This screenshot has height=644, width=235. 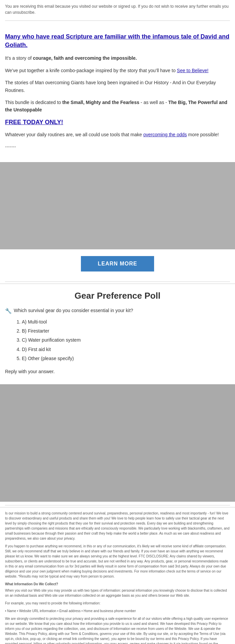 I want to click on poll-option-3: C) Water purification system, so click(x=126, y=340).